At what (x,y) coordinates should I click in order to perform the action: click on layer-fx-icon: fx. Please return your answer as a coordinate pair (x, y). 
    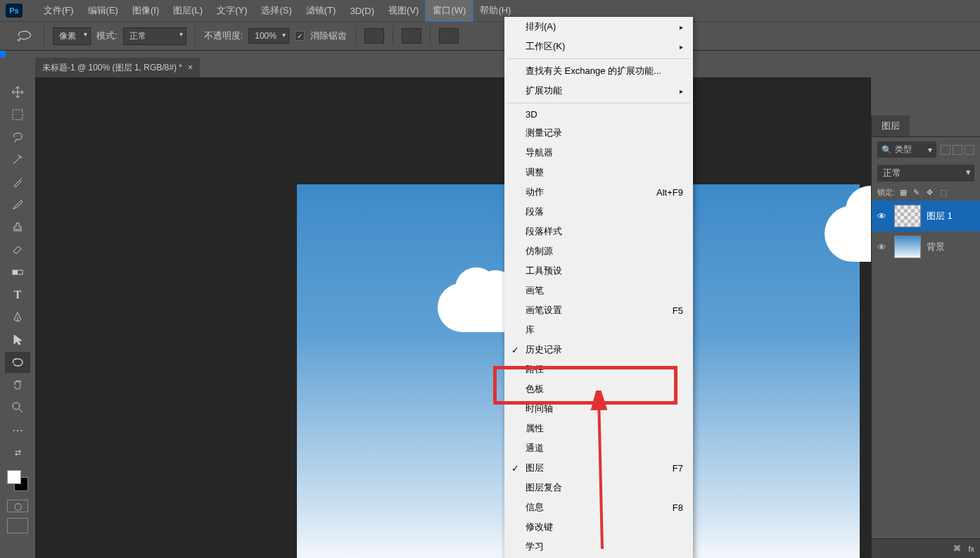
    Looking at the image, I should click on (971, 549).